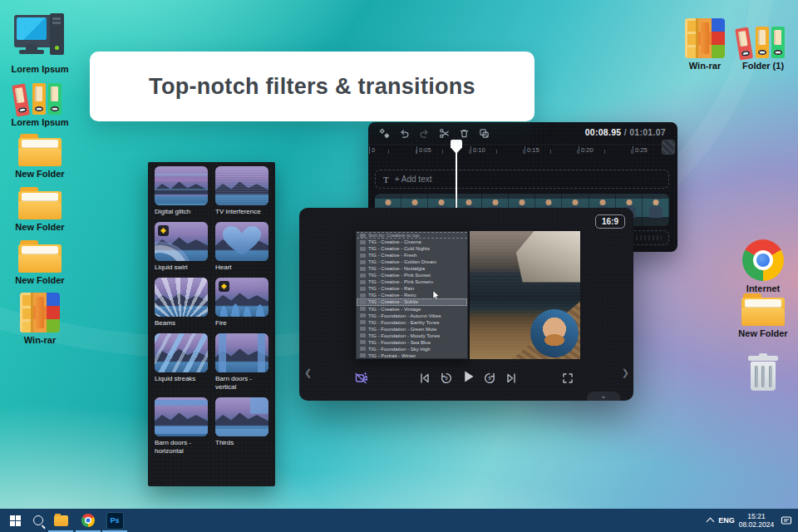 Image resolution: width=798 pixels, height=532 pixels. I want to click on filter-list-row: TIG - Creative - Fresh, so click(412, 255).